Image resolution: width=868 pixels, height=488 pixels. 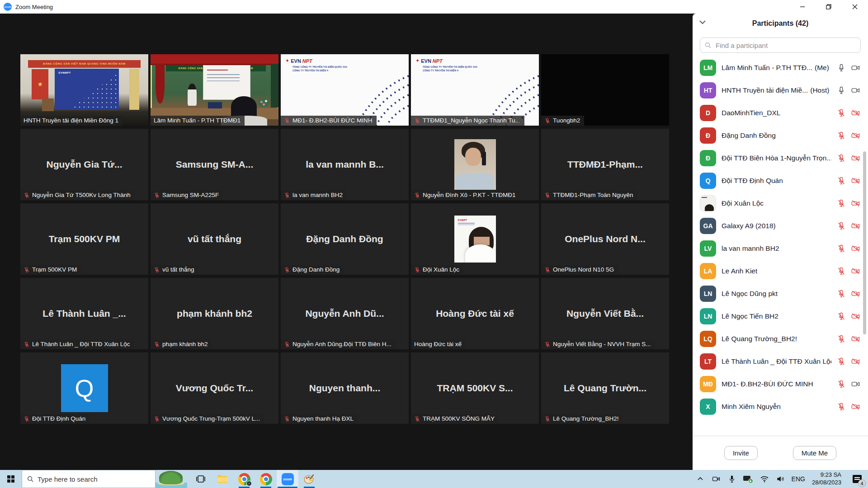 What do you see at coordinates (829, 7) in the screenshot?
I see `restore-button` at bounding box center [829, 7].